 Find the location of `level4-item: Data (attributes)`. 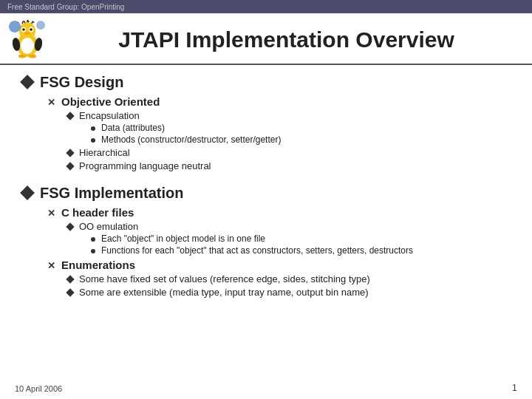

level4-item: Data (attributes) is located at coordinates (186, 128).